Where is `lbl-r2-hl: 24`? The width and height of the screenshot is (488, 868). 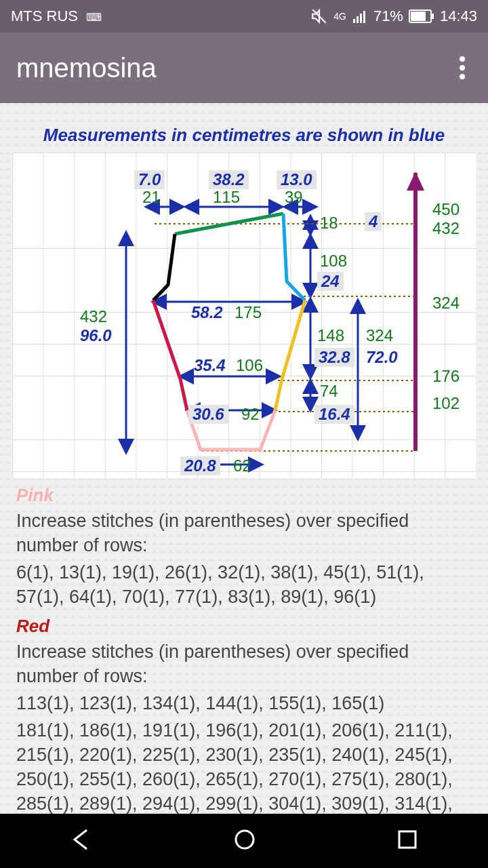 lbl-r2-hl: 24 is located at coordinates (331, 281).